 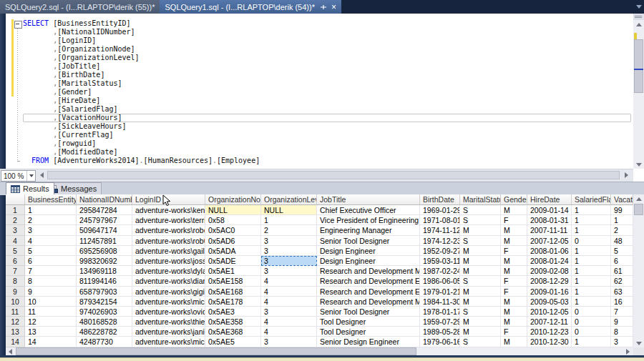 What do you see at coordinates (327, 118) in the screenshot?
I see `code-line: ,[VacationHours]` at bounding box center [327, 118].